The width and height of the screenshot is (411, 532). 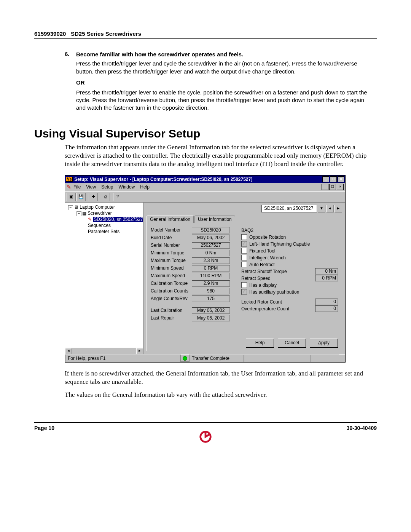 I want to click on field-label: Minimum Torque, so click(x=171, y=253).